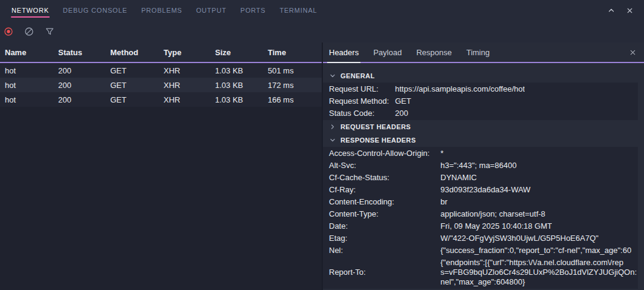 Image resolution: width=644 pixels, height=290 pixels. What do you see at coordinates (95, 10) in the screenshot?
I see `tab-debug-console: DEBUG CONSOLE` at bounding box center [95, 10].